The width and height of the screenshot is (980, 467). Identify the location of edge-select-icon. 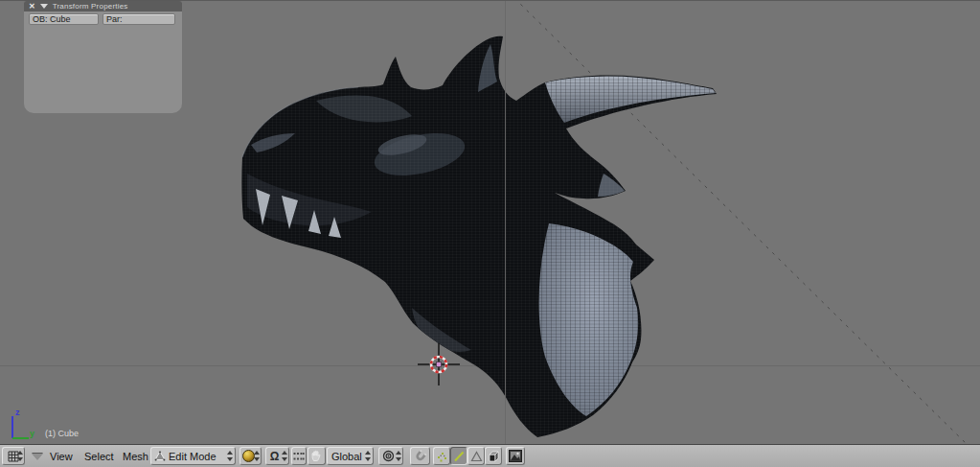
(459, 456).